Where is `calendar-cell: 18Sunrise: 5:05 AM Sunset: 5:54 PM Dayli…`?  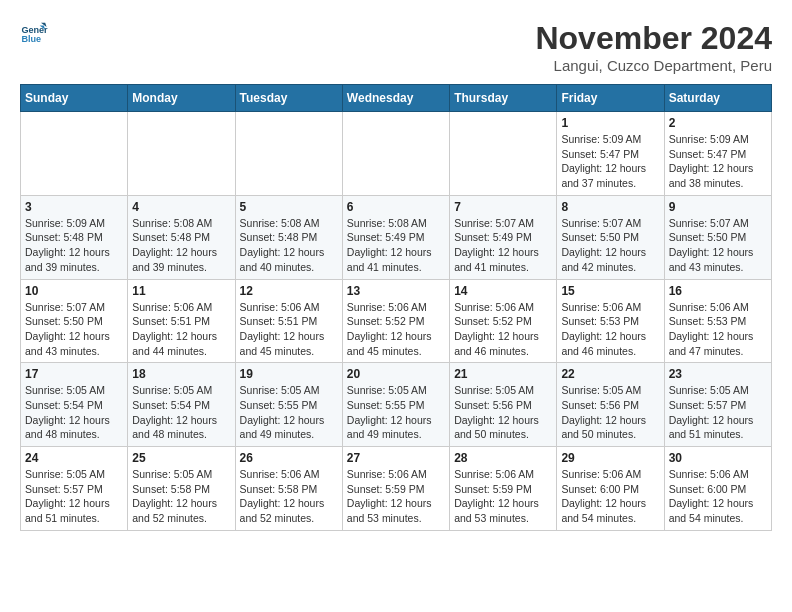 calendar-cell: 18Sunrise: 5:05 AM Sunset: 5:54 PM Dayli… is located at coordinates (182, 405).